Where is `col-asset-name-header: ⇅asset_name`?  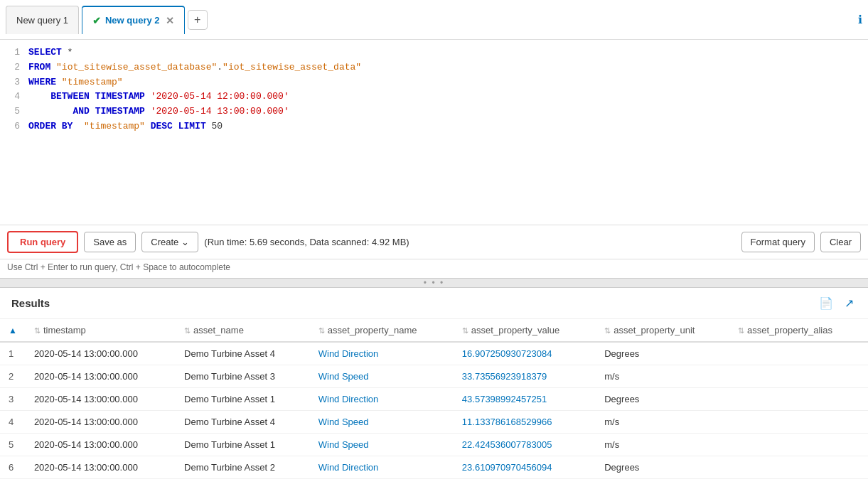 col-asset-name-header: ⇅asset_name is located at coordinates (243, 331).